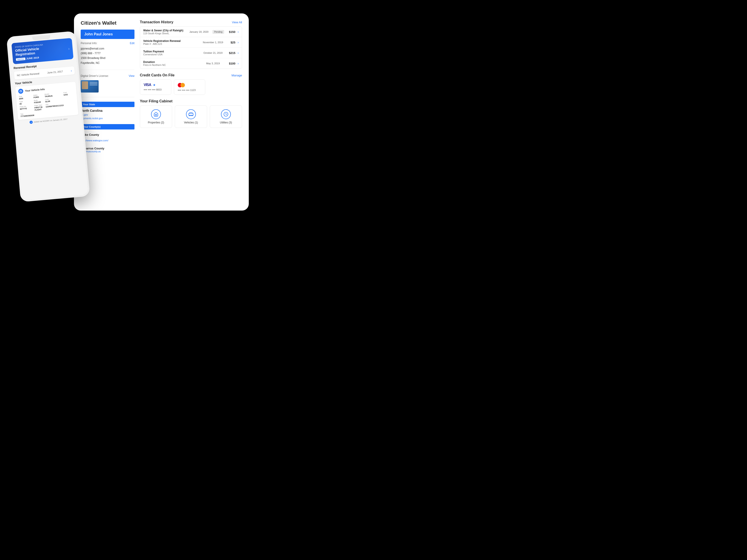  Describe the element at coordinates (172, 53) in the screenshot. I see `tx-desc: Tuition Payment Cornerstone USA` at that location.